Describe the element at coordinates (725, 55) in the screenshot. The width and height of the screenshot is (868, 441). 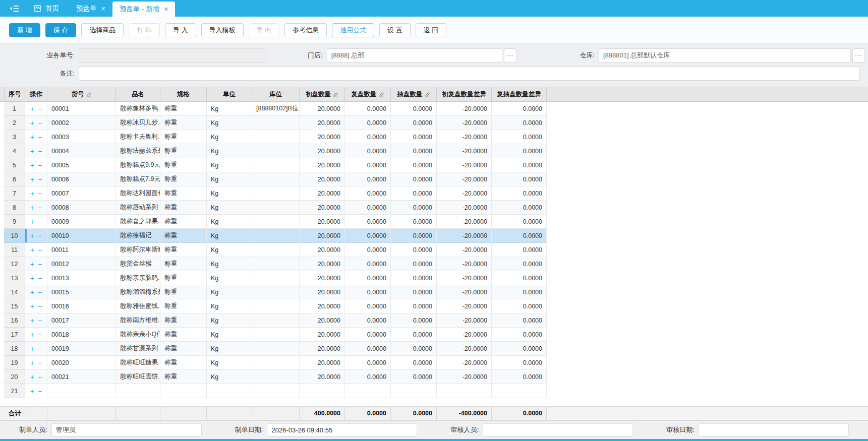
I see `warehouse-input` at that location.